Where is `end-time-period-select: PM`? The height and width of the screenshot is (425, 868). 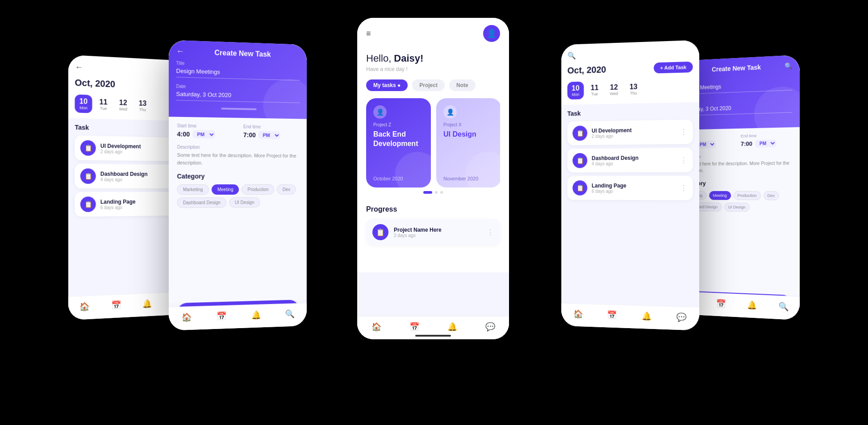 end-time-period-select: PM is located at coordinates (766, 143).